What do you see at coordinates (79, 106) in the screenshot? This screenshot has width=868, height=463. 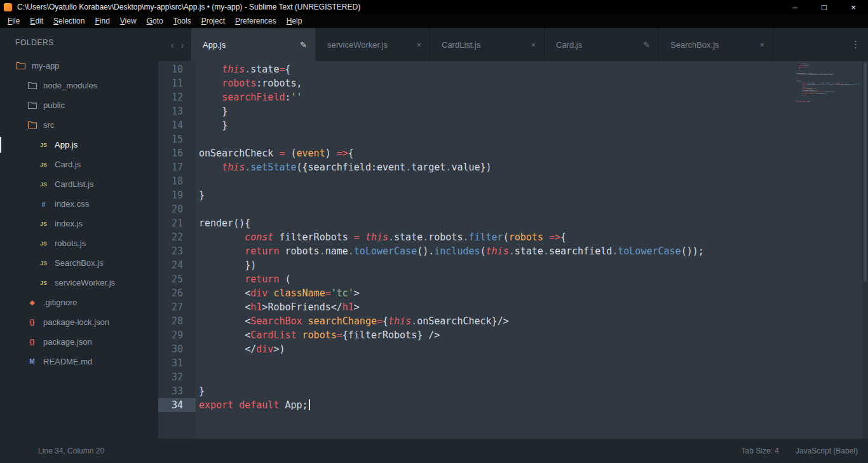 I see `sidebar-item-public: public` at bounding box center [79, 106].